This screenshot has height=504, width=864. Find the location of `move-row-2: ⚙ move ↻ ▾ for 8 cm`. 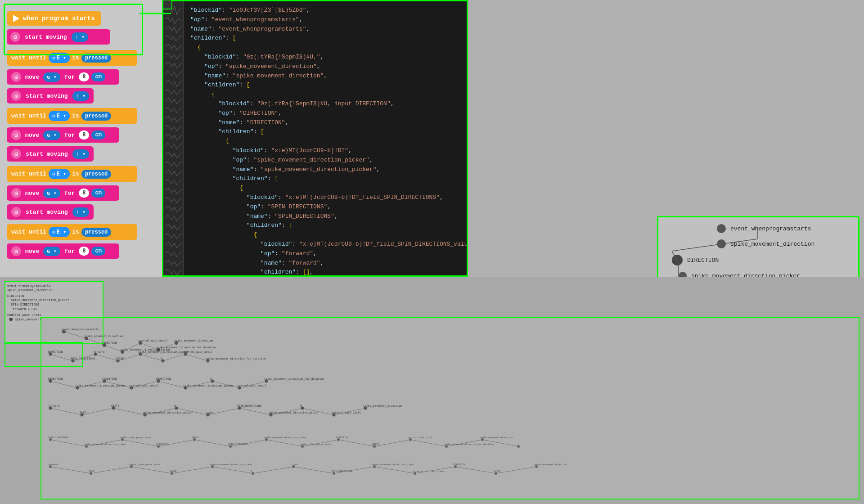

move-row-2: ⚙ move ↻ ▾ for 8 cm is located at coordinates (81, 135).